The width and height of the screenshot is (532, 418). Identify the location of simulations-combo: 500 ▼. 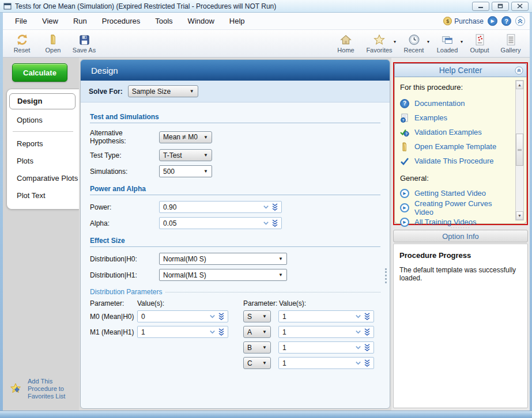
(186, 172).